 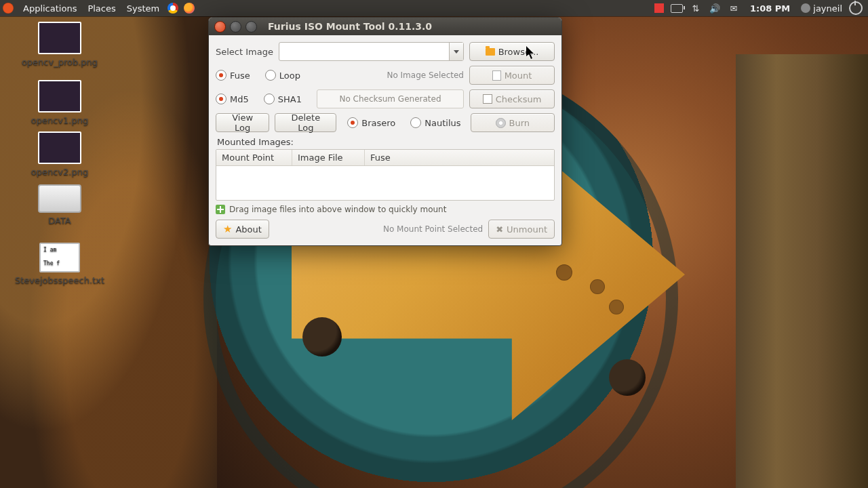 What do you see at coordinates (513, 123) in the screenshot?
I see `burn-button: Burn` at bounding box center [513, 123].